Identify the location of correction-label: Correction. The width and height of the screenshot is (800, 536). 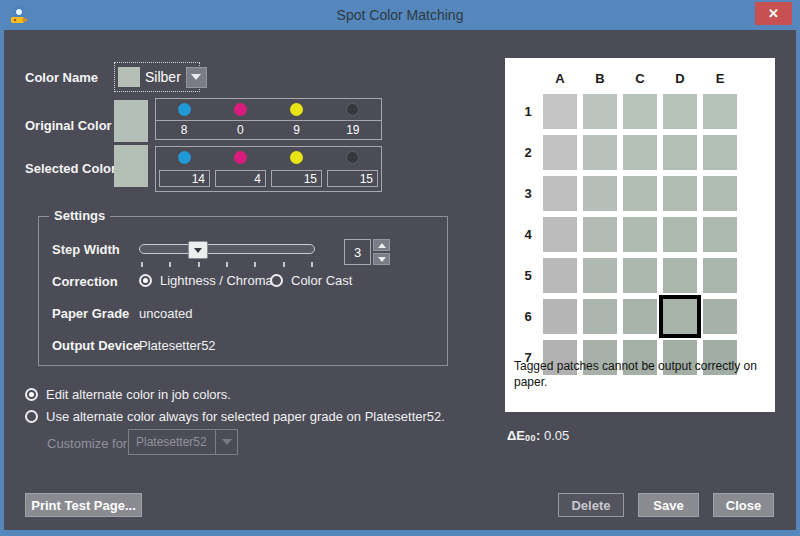
(85, 282).